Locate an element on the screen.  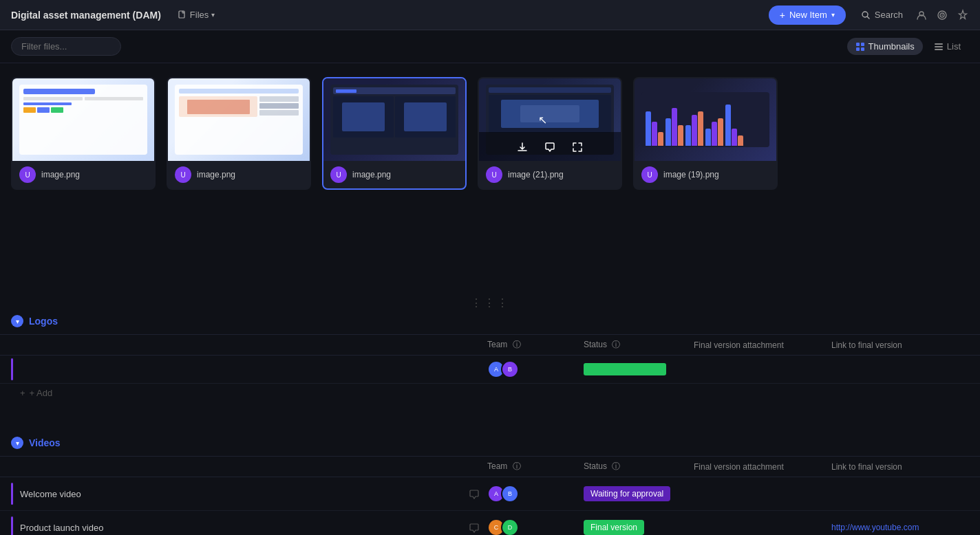
logos-status-row: A B is located at coordinates (490, 370).